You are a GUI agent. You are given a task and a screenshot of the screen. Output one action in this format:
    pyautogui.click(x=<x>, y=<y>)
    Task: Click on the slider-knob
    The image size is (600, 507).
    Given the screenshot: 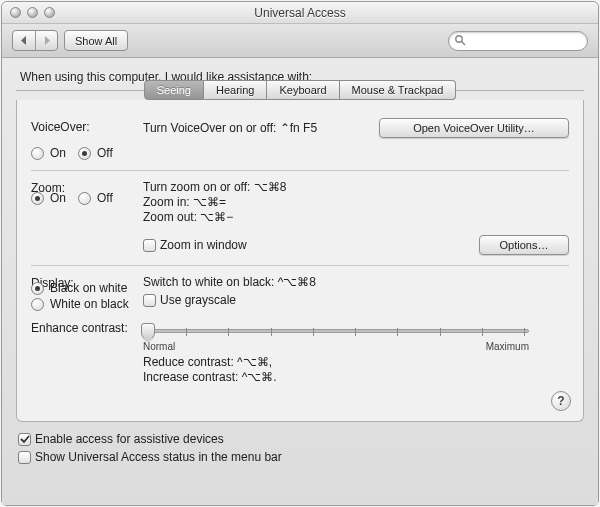 What is the action you would take?
    pyautogui.click(x=148, y=332)
    